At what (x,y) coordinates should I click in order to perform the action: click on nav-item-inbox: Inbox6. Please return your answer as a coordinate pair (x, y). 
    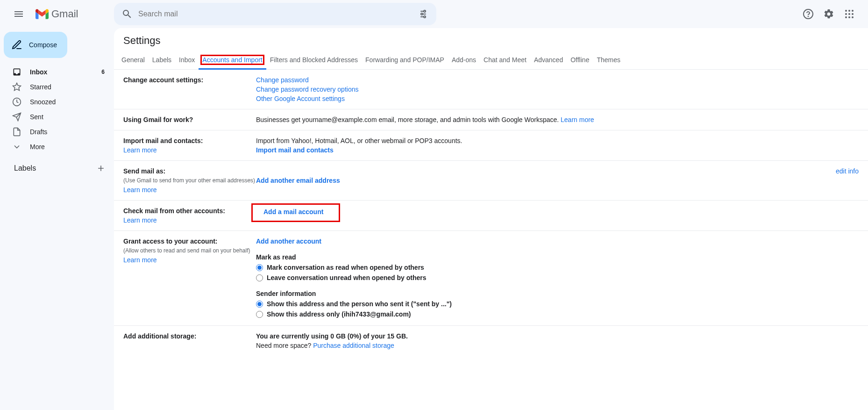
    Looking at the image, I should click on (57, 72).